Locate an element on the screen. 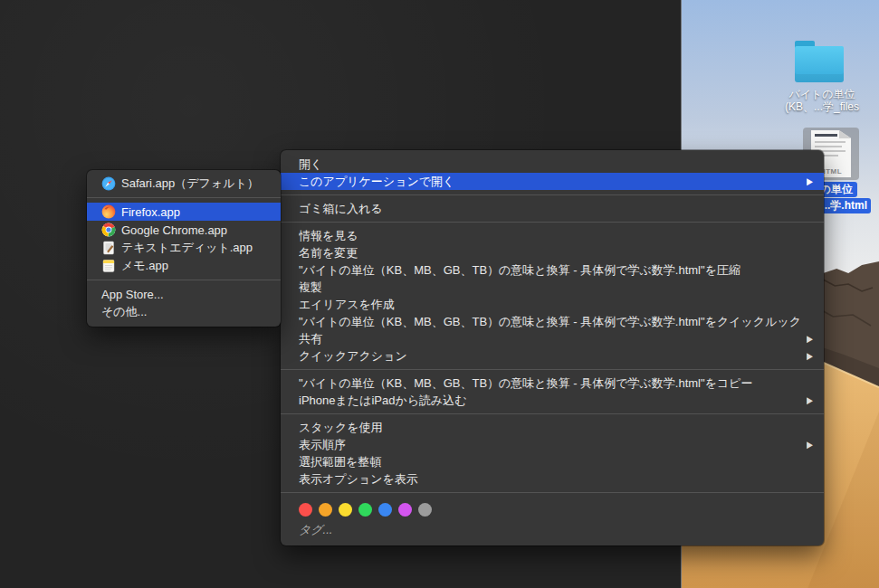 The height and width of the screenshot is (588, 879). menu-item-label: クイックアクション is located at coordinates (549, 356).